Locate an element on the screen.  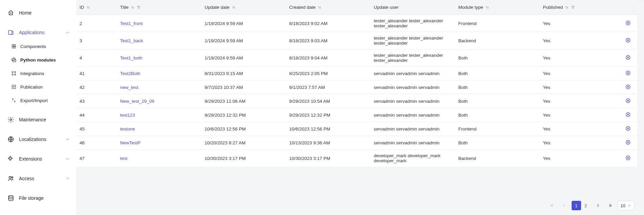
nav-extensions: Extensions is located at coordinates (39, 159).